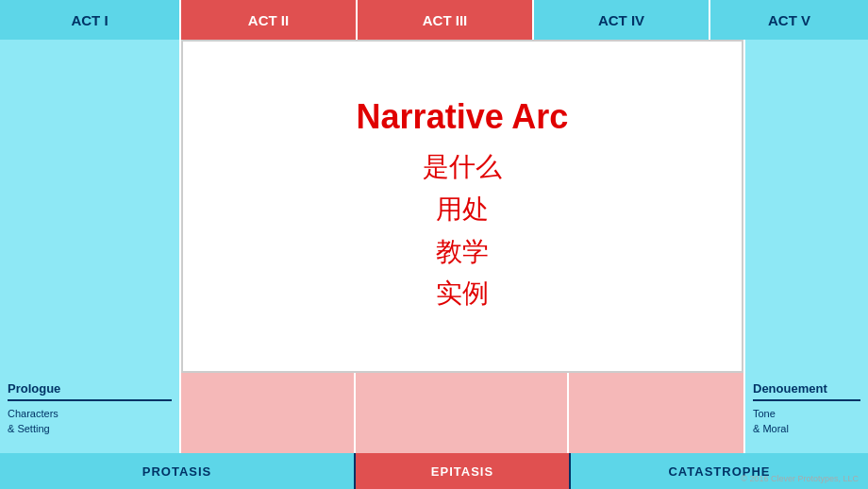 This screenshot has width=868, height=489. What do you see at coordinates (462, 168) in the screenshot?
I see `item-1: 是什么` at bounding box center [462, 168].